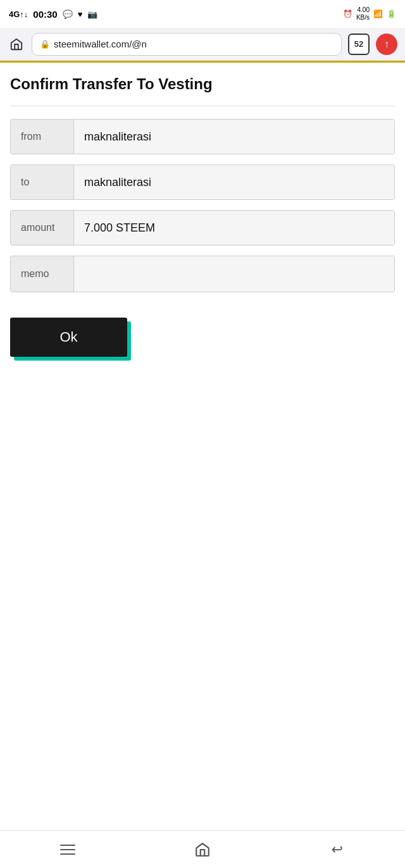 Image resolution: width=405 pixels, height=868 pixels. Describe the element at coordinates (359, 44) in the screenshot. I see `tabs-button: 52` at that location.